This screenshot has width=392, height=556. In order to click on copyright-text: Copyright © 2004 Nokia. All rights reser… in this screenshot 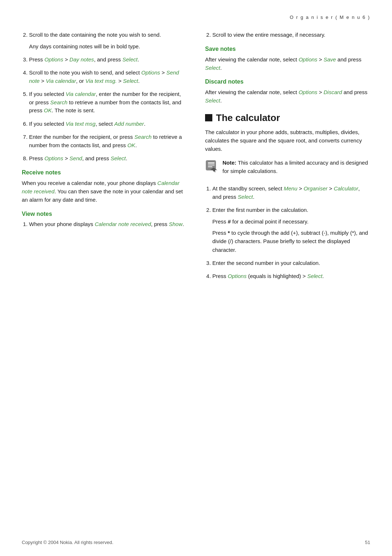, I will do `click(68, 542)`.